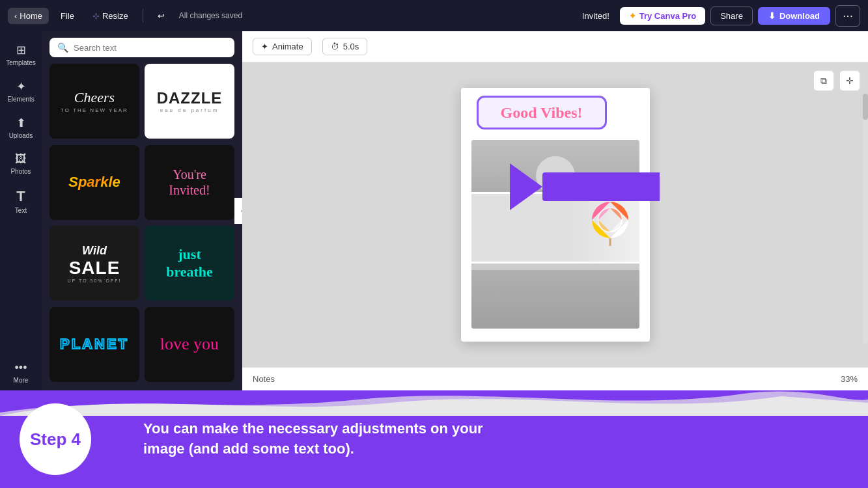 This screenshot has height=488, width=868. Describe the element at coordinates (352, 47) in the screenshot. I see `duration-label: 5.0s` at that location.